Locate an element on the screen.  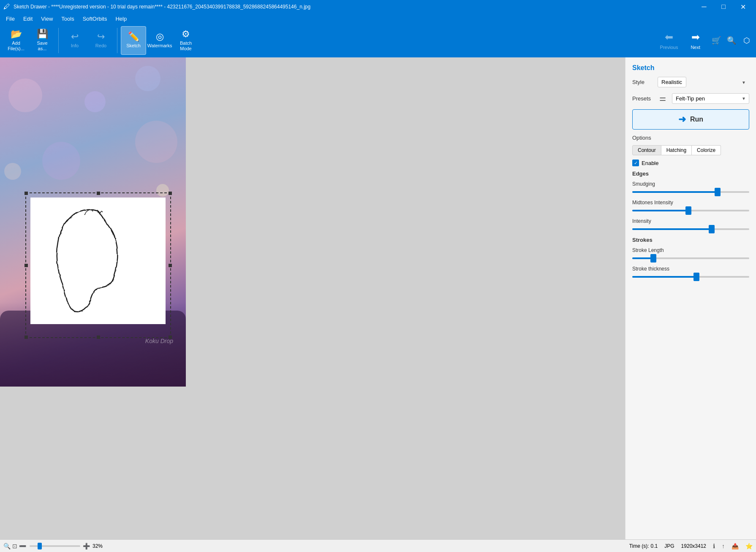
stroke-thickness-fill is located at coordinates (664, 277).